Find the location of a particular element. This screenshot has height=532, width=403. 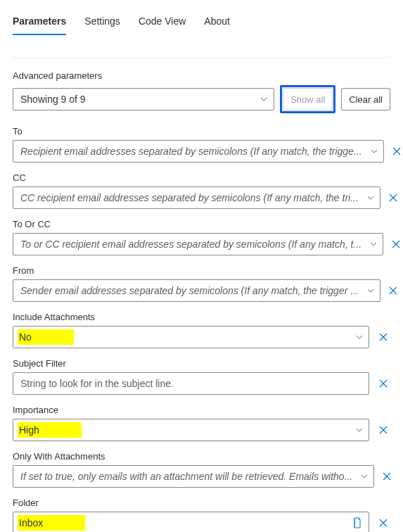

to-or-cc-placeholder: To or CC recipient email addresses separ… is located at coordinates (198, 244).